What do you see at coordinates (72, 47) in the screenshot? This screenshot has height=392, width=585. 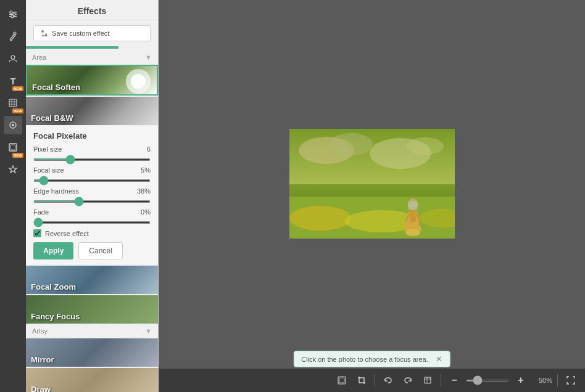 I see `progress-bar` at bounding box center [72, 47].